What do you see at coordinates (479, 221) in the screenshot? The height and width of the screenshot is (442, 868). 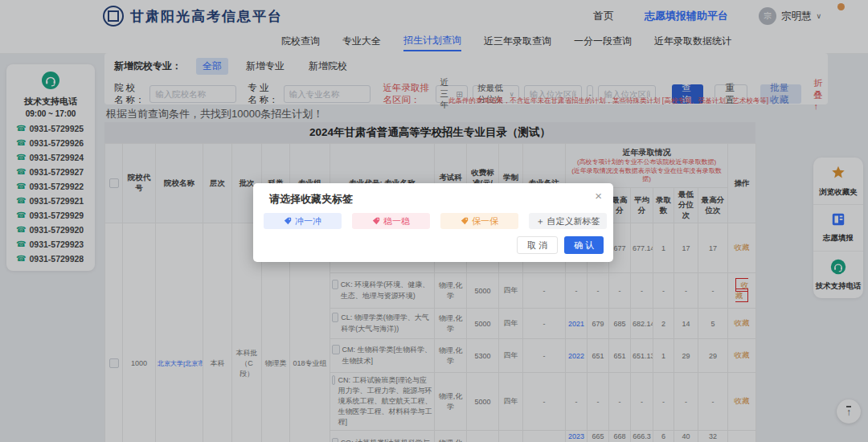 I see `tag-bao-yi-bao: 保一保` at bounding box center [479, 221].